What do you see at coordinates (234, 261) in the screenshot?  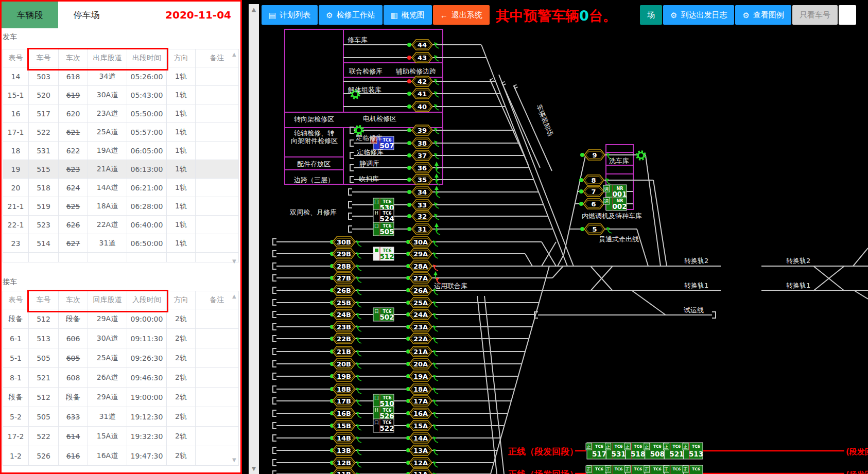 I see `departure-scroll-down: ▼` at bounding box center [234, 261].